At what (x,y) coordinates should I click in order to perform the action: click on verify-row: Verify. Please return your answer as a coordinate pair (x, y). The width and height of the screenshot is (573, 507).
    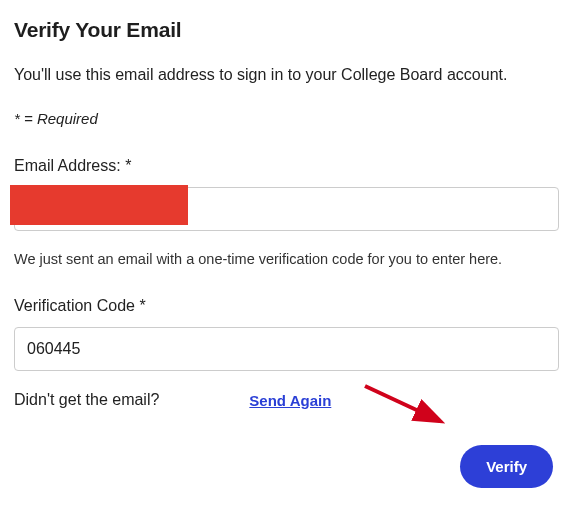
    Looking at the image, I should click on (286, 466).